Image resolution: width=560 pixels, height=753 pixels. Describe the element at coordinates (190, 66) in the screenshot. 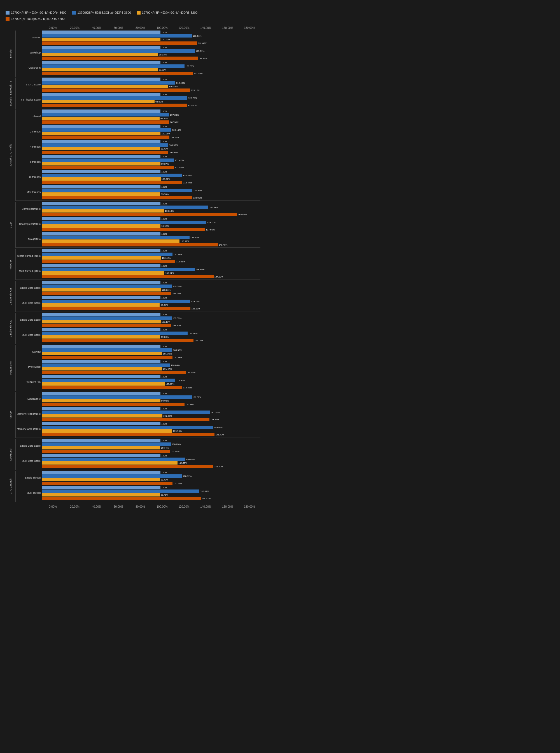

I see `bar-value: 120.39%` at that location.